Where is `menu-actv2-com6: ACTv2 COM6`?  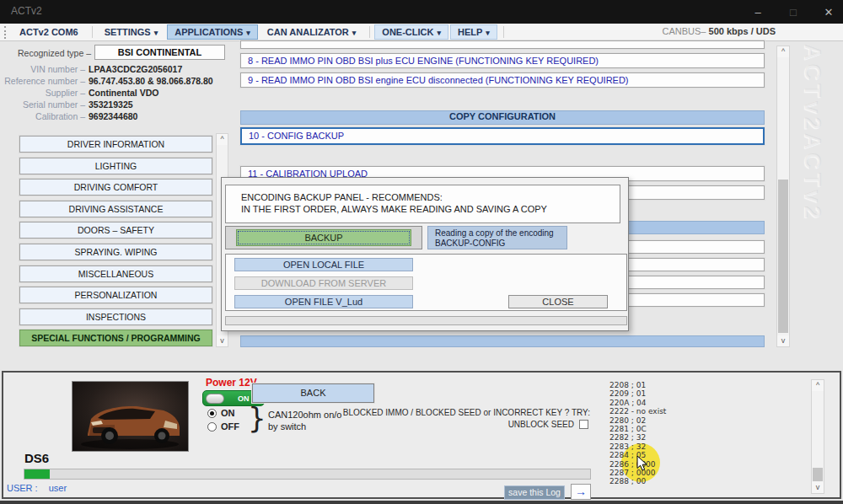 menu-actv2-com6: ACTv2 COM6 is located at coordinates (49, 32).